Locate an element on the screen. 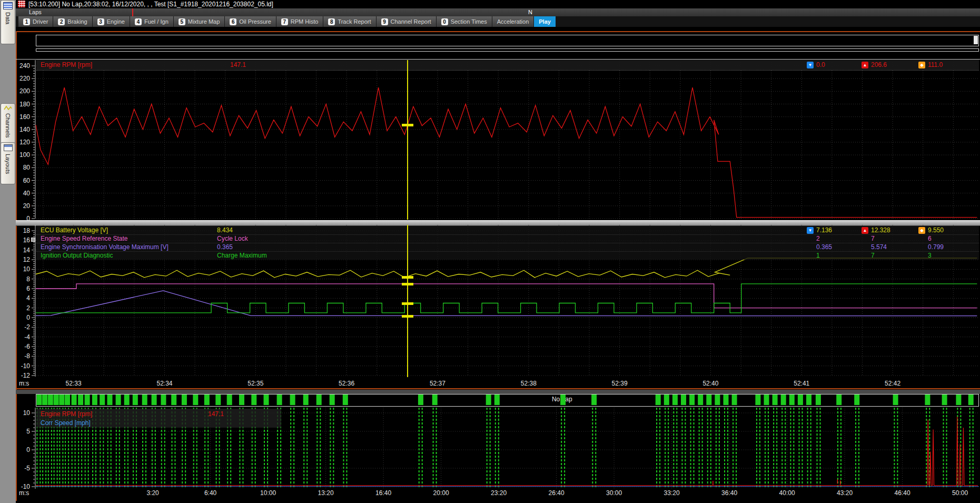  selected-channel-bullet is located at coordinates (33, 240).